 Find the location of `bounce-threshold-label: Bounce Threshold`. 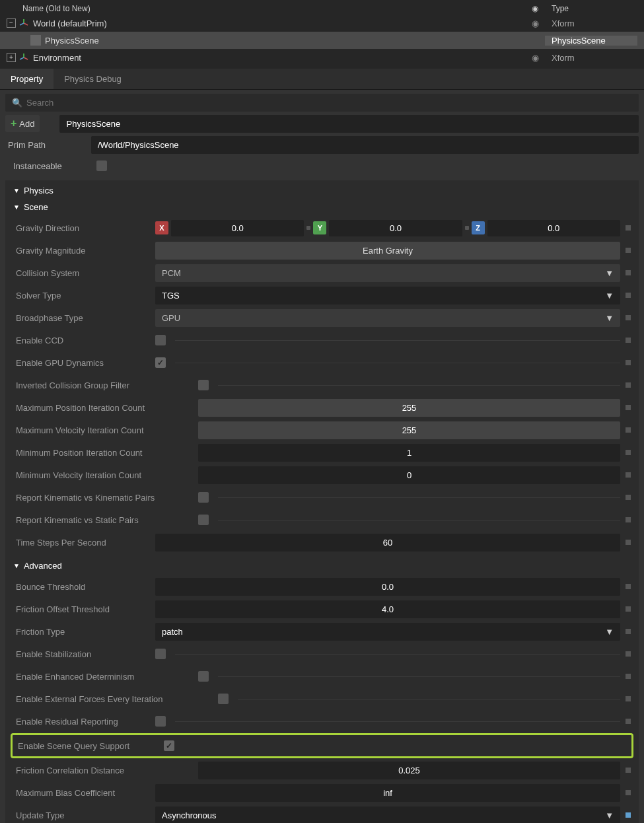

bounce-threshold-label: Bounce Threshold is located at coordinates (85, 587).